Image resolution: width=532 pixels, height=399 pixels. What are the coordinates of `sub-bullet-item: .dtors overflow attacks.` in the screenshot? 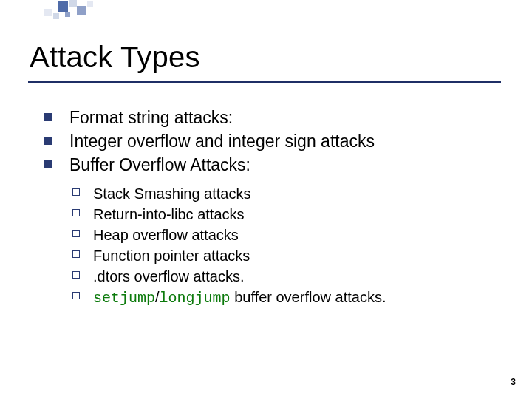 It's located at (287, 276).